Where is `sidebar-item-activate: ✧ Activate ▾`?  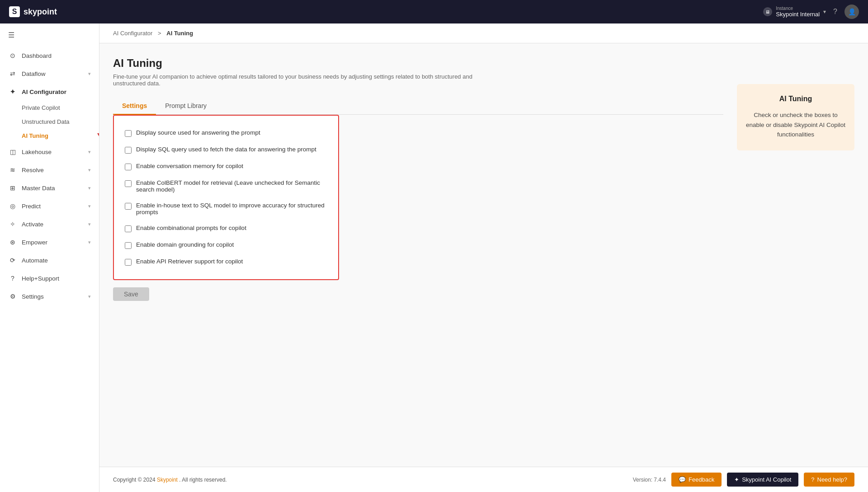 sidebar-item-activate: ✧ Activate ▾ is located at coordinates (50, 224).